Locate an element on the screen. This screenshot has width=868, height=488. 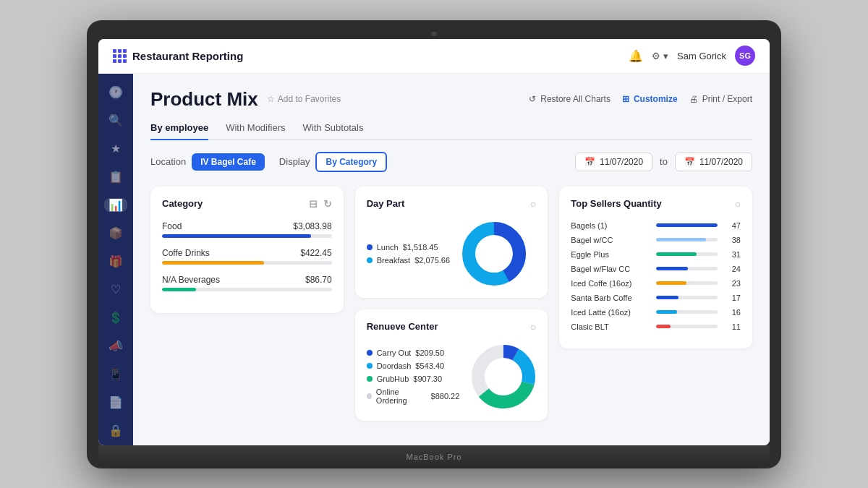
page-actions: ↺ Restore All Charts ⊞ Customize 🖨 Print… is located at coordinates (641, 99).